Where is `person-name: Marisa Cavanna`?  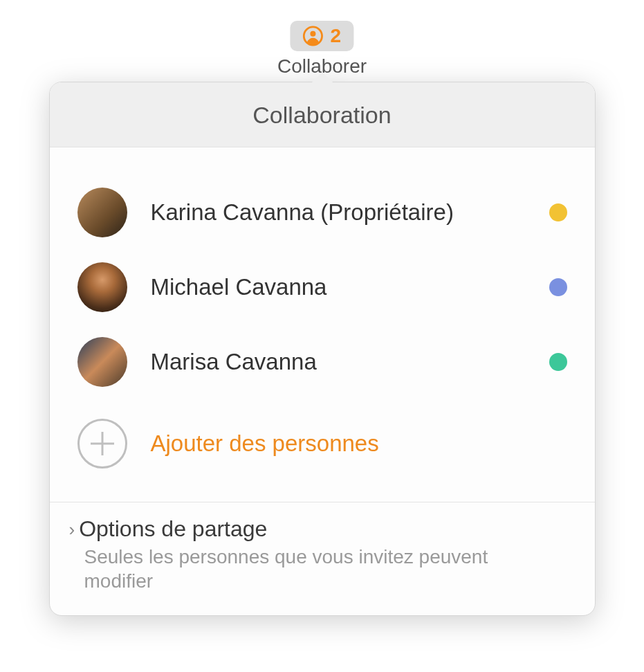
person-name: Marisa Cavanna is located at coordinates (345, 362).